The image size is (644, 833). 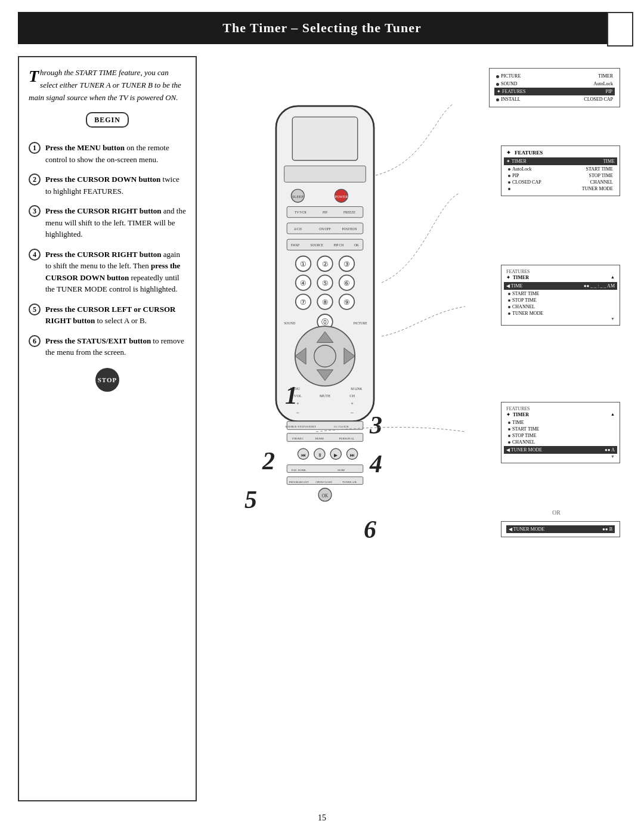 I want to click on stop-badge-container: STOP, so click(x=107, y=380).